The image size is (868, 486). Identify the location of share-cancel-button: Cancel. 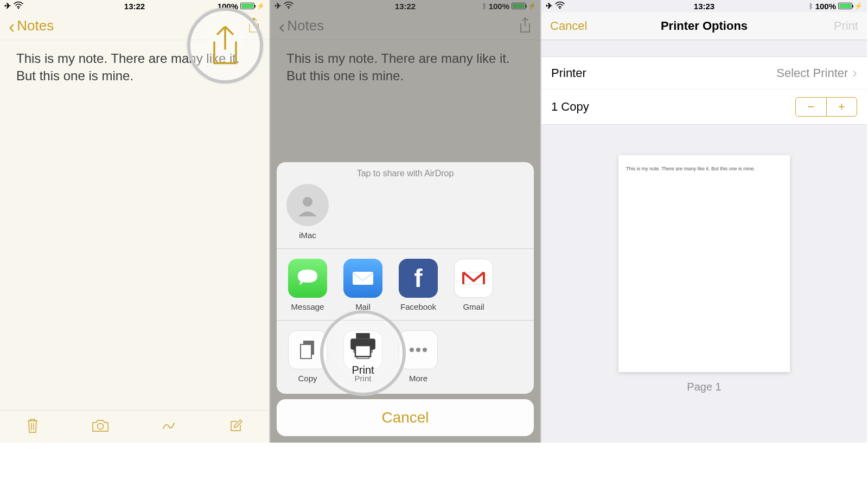
(405, 418).